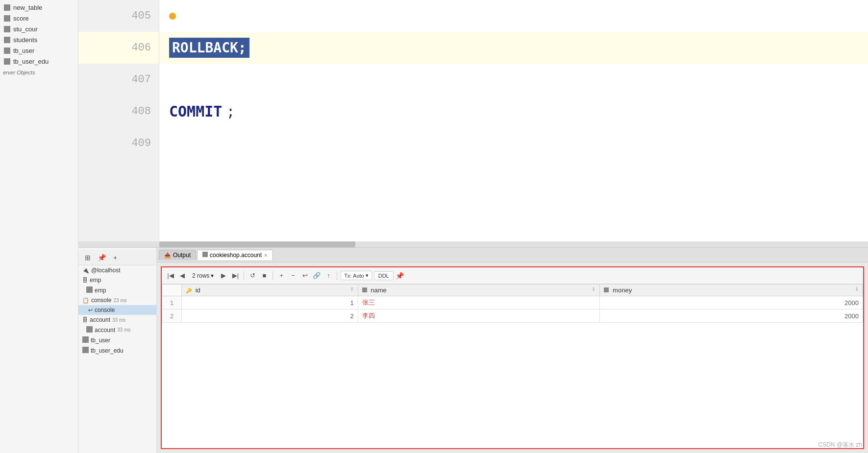 This screenshot has width=868, height=453. I want to click on stop-btn: ■, so click(264, 276).